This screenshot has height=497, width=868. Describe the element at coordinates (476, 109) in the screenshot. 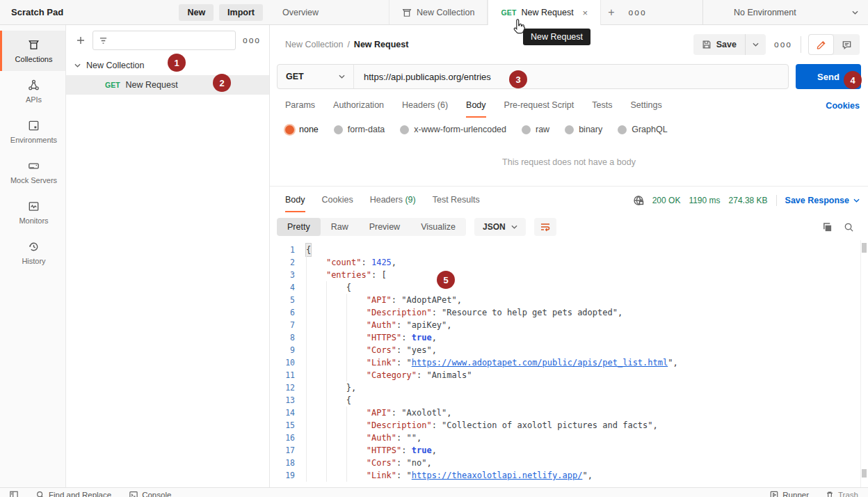

I see `tab-body: Body` at that location.